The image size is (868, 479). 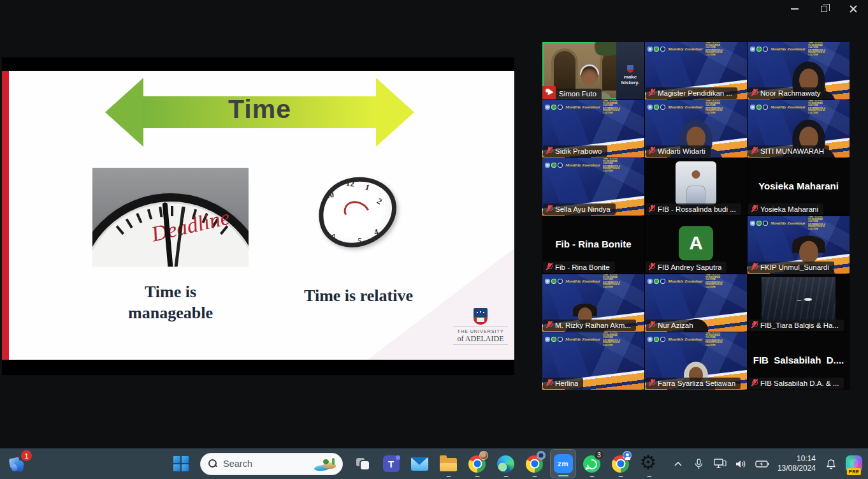 What do you see at coordinates (506, 464) in the screenshot?
I see `edge-button` at bounding box center [506, 464].